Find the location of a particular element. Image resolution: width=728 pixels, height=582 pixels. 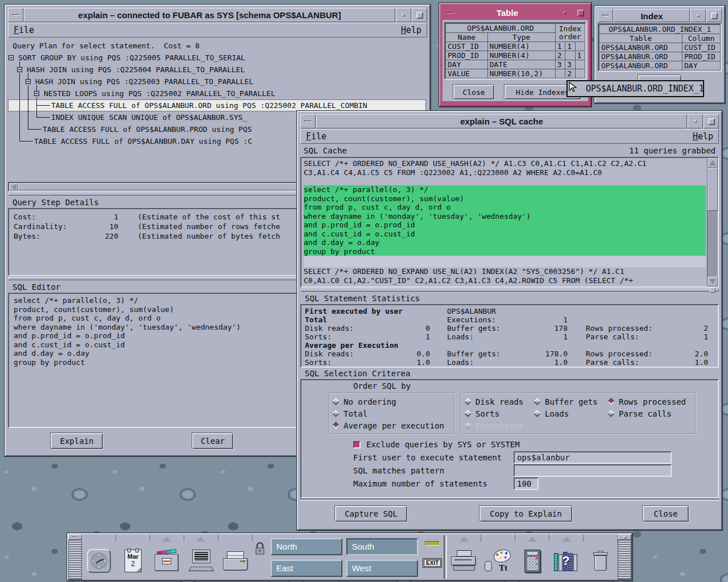

panel-handle-right is located at coordinates (624, 557).